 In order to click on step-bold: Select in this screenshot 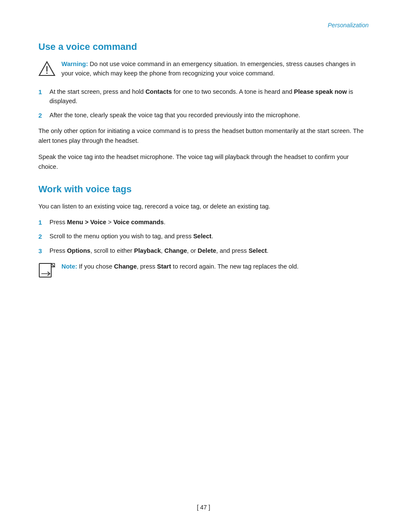, I will do `click(202, 236)`.